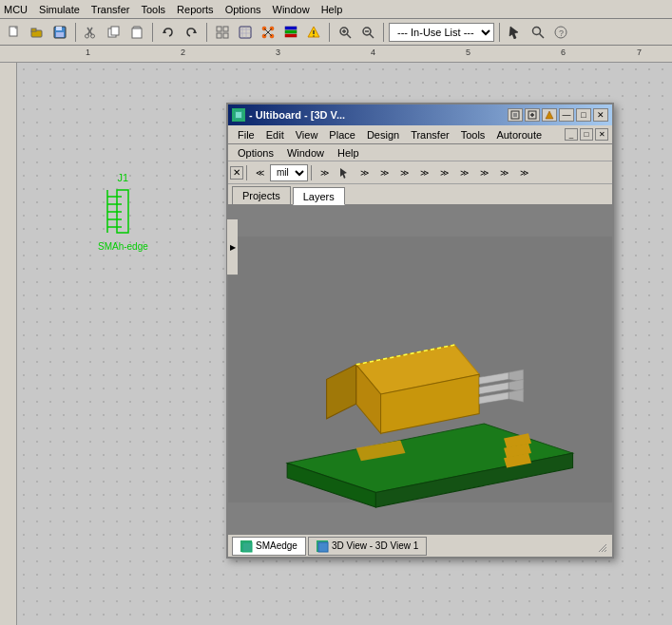  What do you see at coordinates (196, 9) in the screenshot?
I see `menu-reports: Reports` at bounding box center [196, 9].